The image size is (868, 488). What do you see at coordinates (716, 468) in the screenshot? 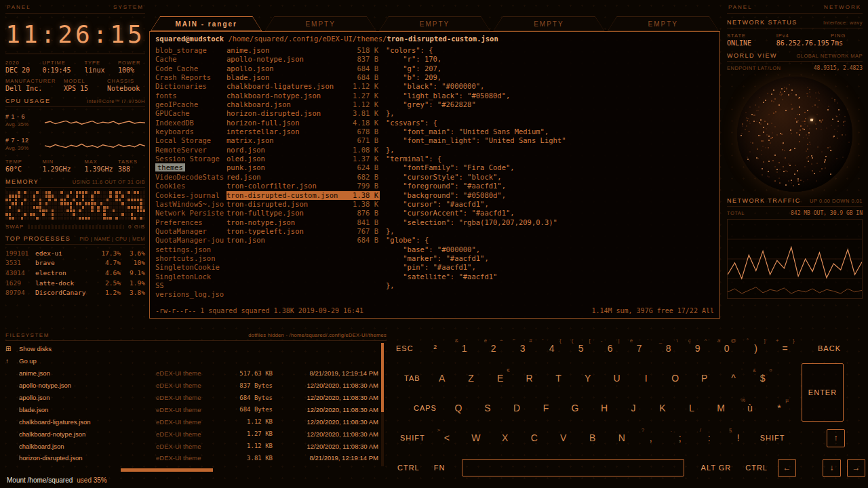
I see `key-alt-gr: ALT GR` at bounding box center [716, 468].